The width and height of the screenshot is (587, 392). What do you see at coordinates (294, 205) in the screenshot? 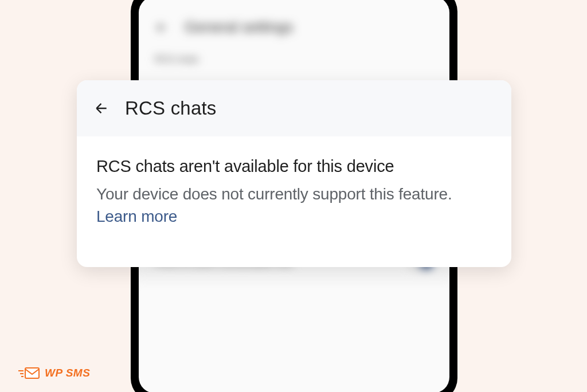
I see `status-description: Your device does not currently support t…` at bounding box center [294, 205].